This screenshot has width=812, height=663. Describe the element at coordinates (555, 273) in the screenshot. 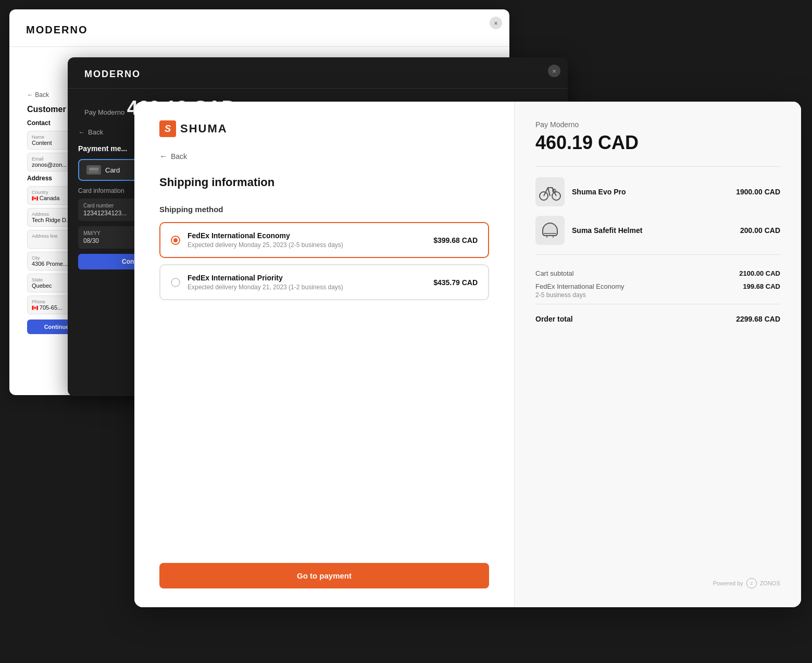

I see `cart-subtotal-label: Cart subtotal` at that location.